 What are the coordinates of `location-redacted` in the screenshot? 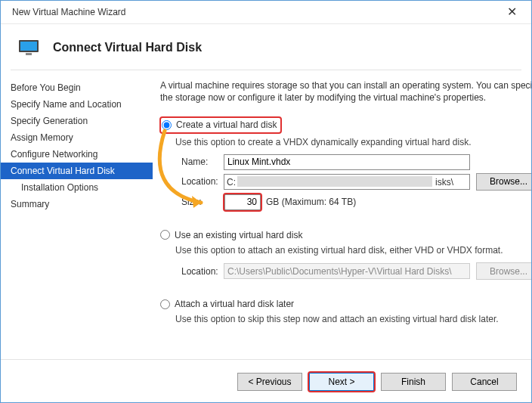 It's located at (335, 181).